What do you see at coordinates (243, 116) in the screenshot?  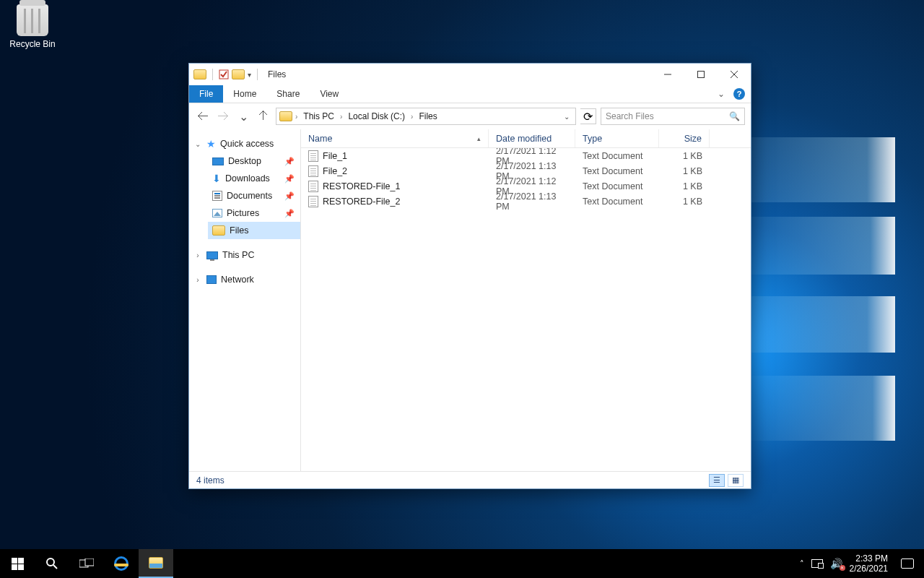 I see `recent-locations-button: ⌄` at bounding box center [243, 116].